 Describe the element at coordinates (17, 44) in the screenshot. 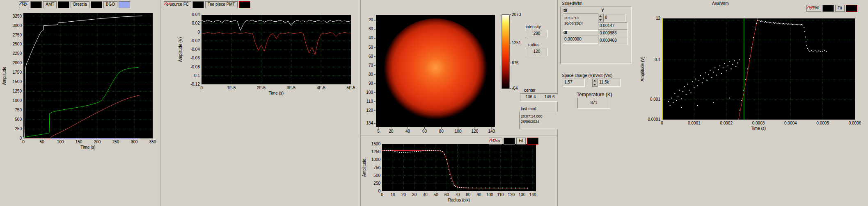

I see `svg-text: 2500` at that location.